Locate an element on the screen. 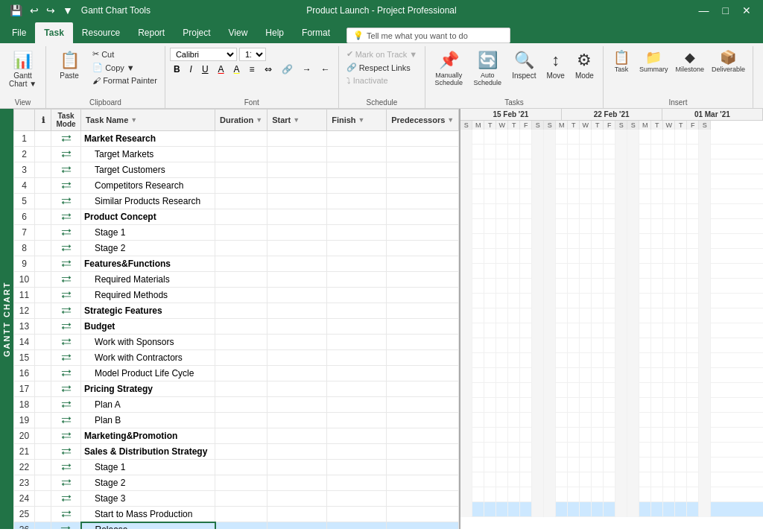 Image resolution: width=763 pixels, height=532 pixels. bold-button: B is located at coordinates (177, 69).